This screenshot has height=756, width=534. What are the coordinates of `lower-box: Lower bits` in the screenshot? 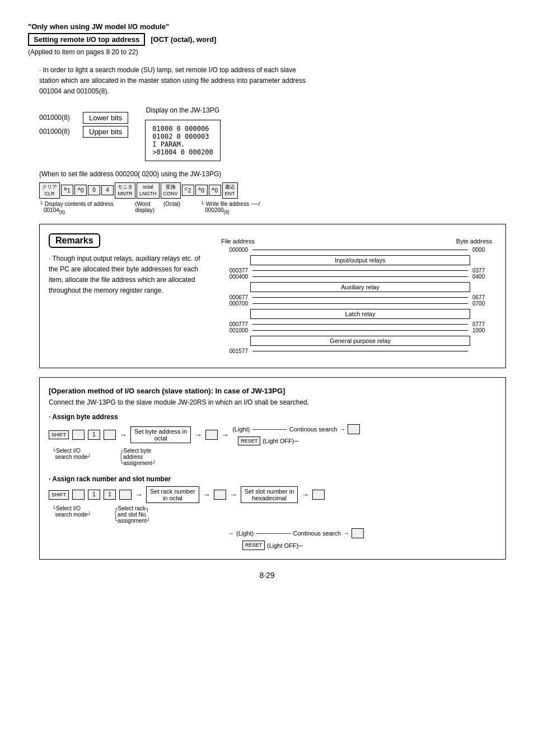 It's located at (105, 118).